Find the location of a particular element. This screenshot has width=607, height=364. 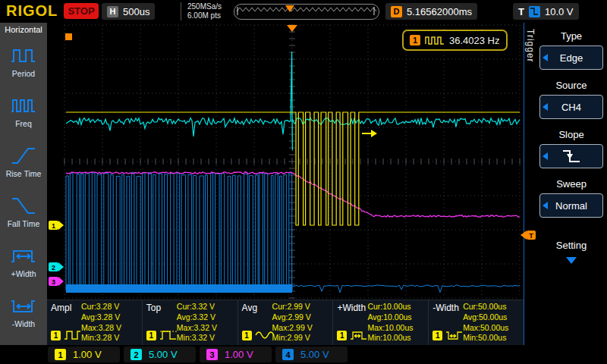

measurement-min: Min:10.00us is located at coordinates (390, 338).